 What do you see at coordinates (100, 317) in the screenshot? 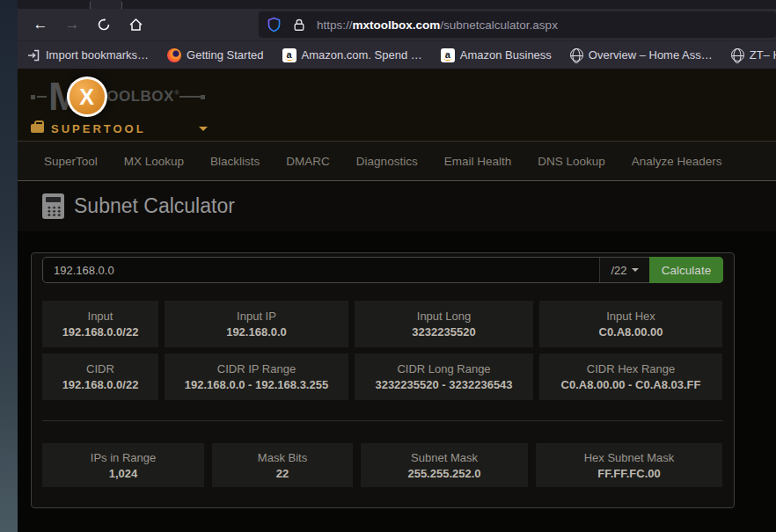
I see `result-label: Input` at bounding box center [100, 317].